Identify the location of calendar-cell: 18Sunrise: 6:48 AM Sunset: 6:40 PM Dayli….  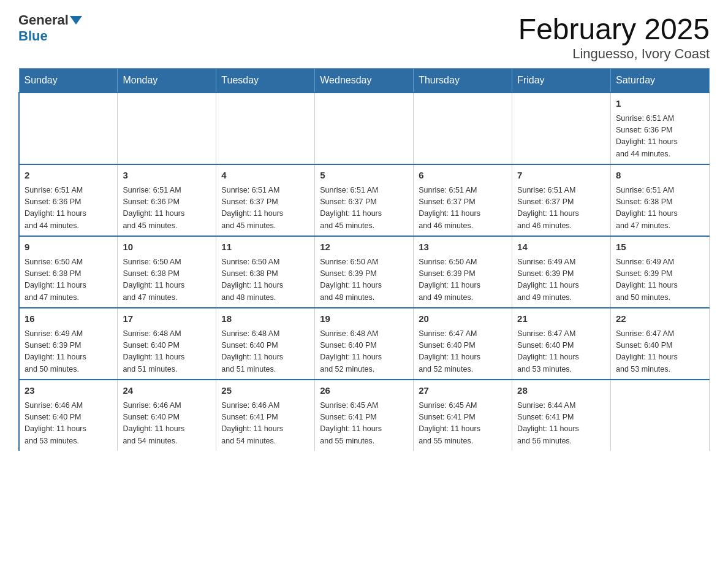
(266, 343).